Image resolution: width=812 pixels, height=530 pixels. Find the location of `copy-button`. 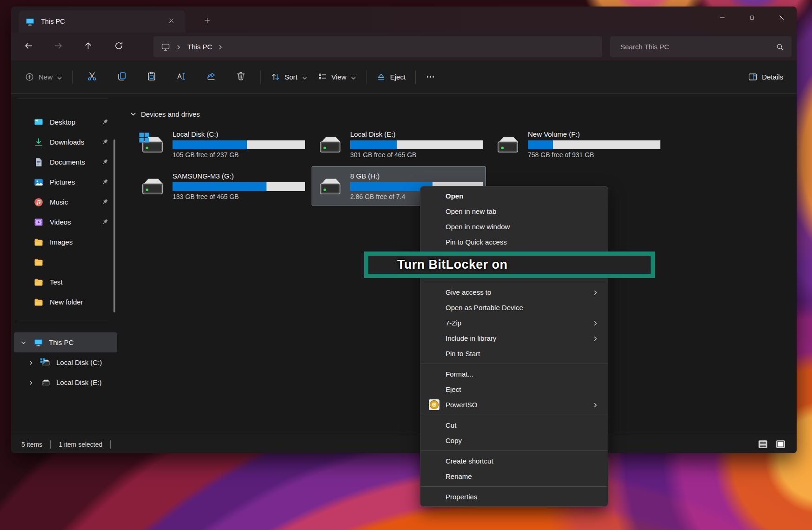

copy-button is located at coordinates (122, 77).